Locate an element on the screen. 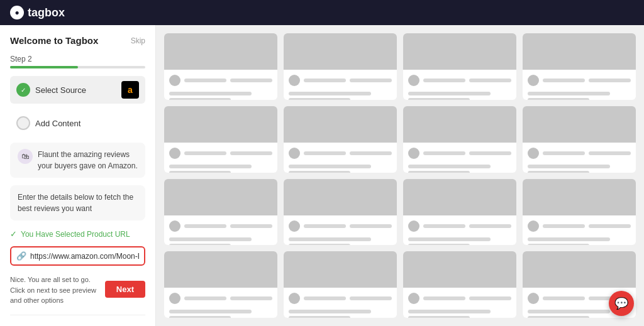 Image resolution: width=644 pixels, height=326 pixels. chat-button: 💬 is located at coordinates (621, 303).